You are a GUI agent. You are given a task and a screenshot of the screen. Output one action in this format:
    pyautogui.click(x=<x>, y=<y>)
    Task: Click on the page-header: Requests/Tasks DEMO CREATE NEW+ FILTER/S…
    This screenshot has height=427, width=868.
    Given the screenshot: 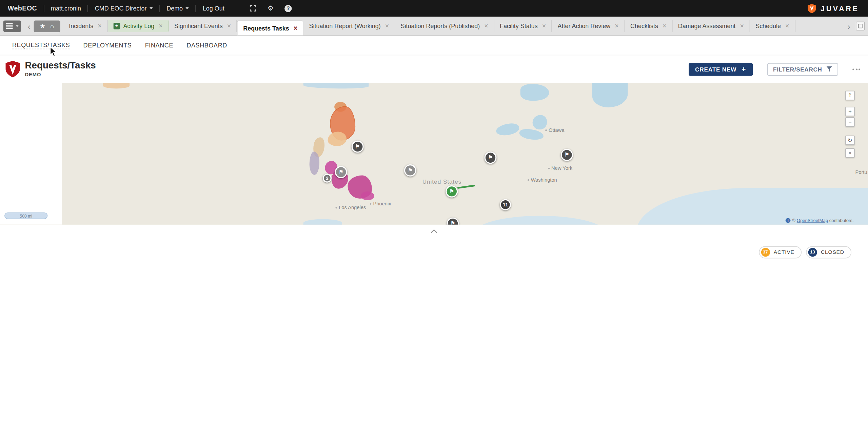 What is the action you would take?
    pyautogui.click(x=434, y=69)
    